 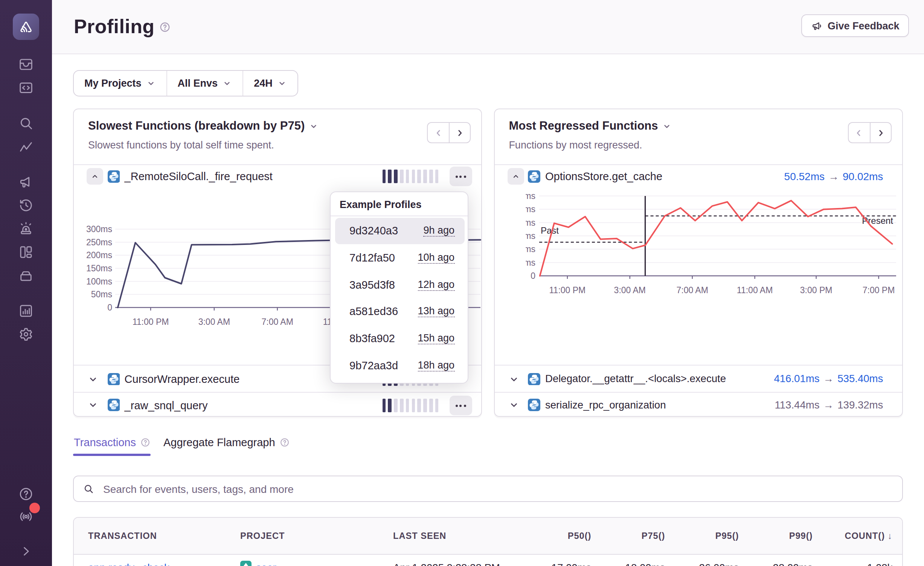 I want to click on transaction-link: app.ready._check, so click(x=129, y=564).